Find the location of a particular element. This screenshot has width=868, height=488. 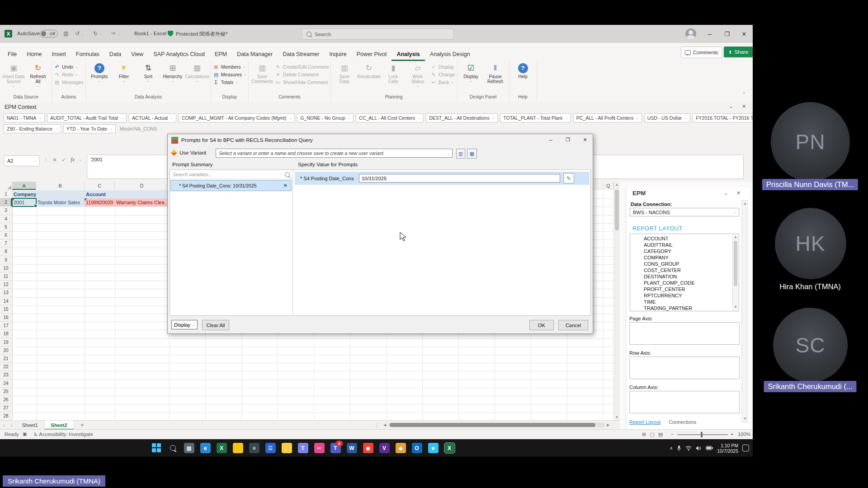

dimension-cons_group: CONS_GROUP is located at coordinates (684, 264).